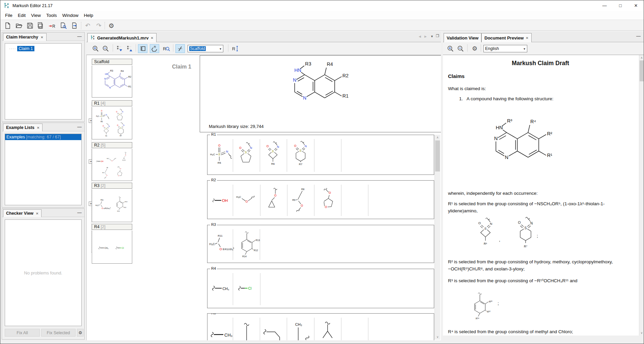  Describe the element at coordinates (450, 49) in the screenshot. I see `preview-zoom-in-button` at that location.